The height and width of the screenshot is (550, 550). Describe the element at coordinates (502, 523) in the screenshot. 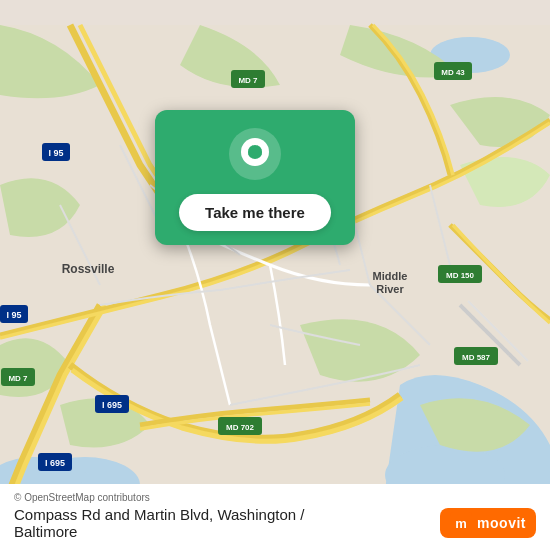

I see `moovit-text: moovit` at that location.